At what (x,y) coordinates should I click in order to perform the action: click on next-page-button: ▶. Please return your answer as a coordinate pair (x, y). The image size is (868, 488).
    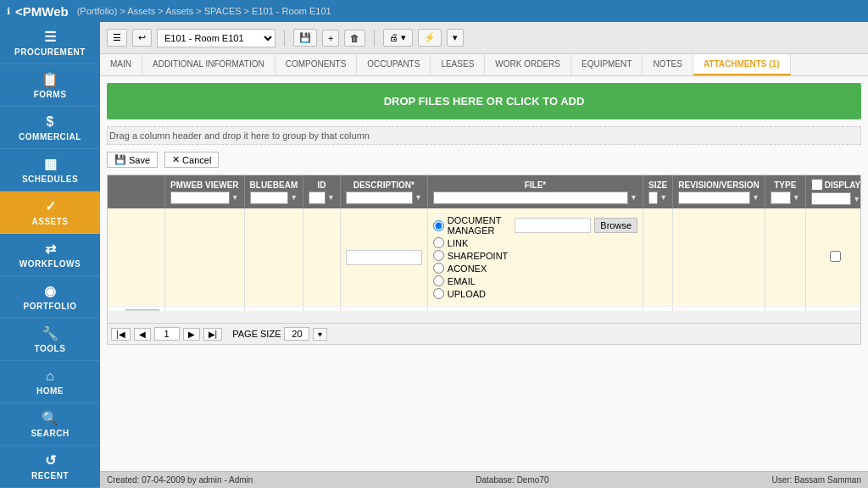
    Looking at the image, I should click on (192, 334).